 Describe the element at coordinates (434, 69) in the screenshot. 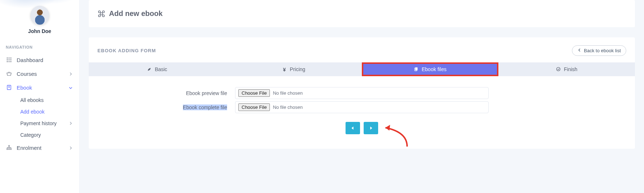

I see `tab-label: Ebook files` at that location.